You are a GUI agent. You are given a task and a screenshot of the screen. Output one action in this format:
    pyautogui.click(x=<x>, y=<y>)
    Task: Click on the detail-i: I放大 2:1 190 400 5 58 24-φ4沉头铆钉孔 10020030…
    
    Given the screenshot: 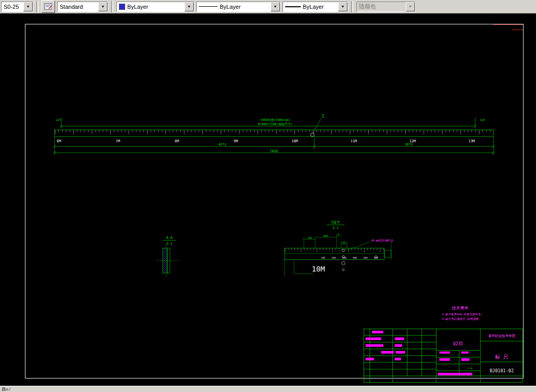 What is the action you would take?
    pyautogui.click(x=340, y=248)
    